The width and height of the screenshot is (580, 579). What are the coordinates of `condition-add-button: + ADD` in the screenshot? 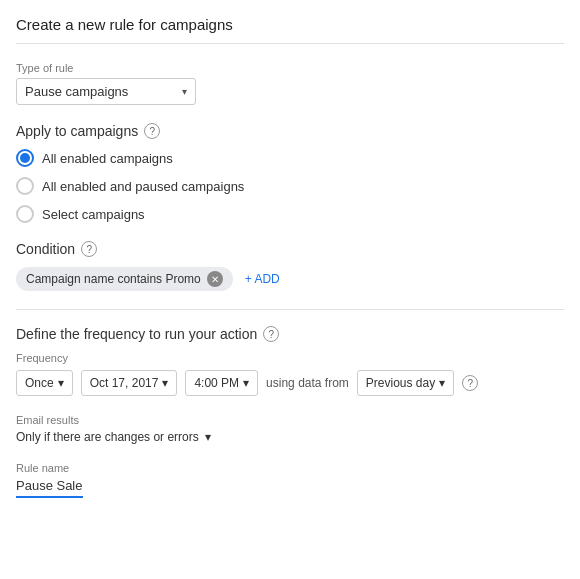 It's located at (262, 279).